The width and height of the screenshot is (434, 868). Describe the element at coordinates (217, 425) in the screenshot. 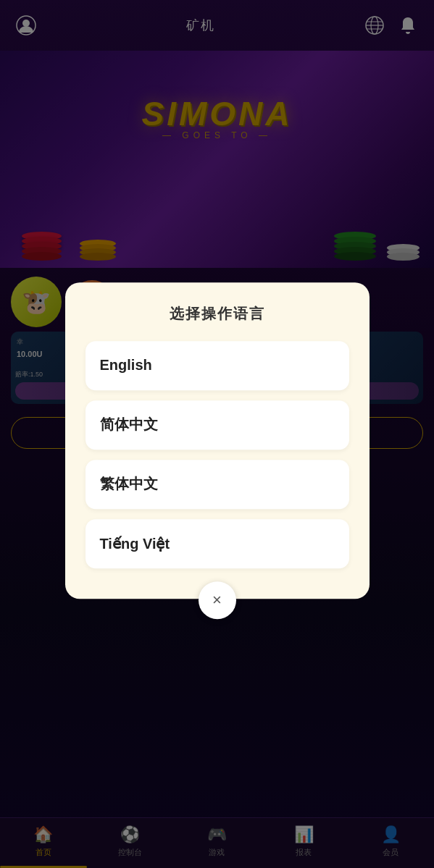

I see `language-option-simplified-chinese: 简体中文` at that location.